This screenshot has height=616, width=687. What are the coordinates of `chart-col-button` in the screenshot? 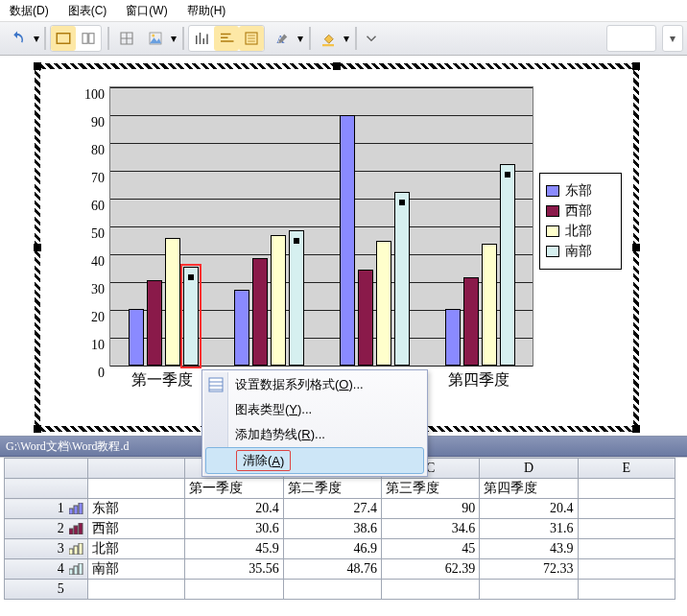 It's located at (201, 38).